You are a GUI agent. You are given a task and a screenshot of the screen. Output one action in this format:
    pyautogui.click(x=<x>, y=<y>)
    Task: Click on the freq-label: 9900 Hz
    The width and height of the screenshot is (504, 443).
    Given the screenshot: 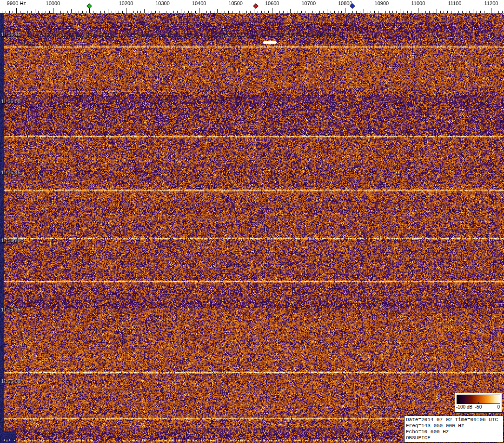 What is the action you would take?
    pyautogui.click(x=17, y=3)
    